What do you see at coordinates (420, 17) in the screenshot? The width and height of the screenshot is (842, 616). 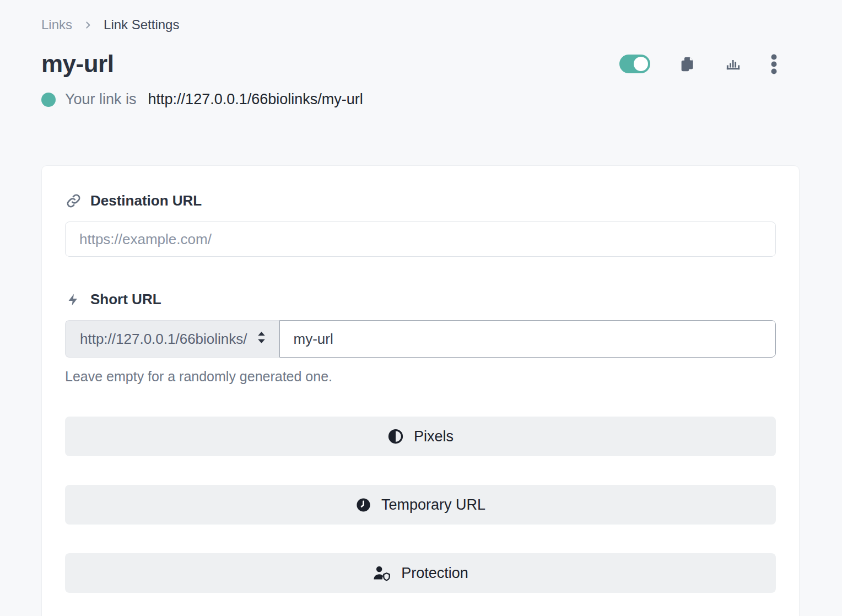 I see `breadcrumb: Links Link Settings` at bounding box center [420, 17].